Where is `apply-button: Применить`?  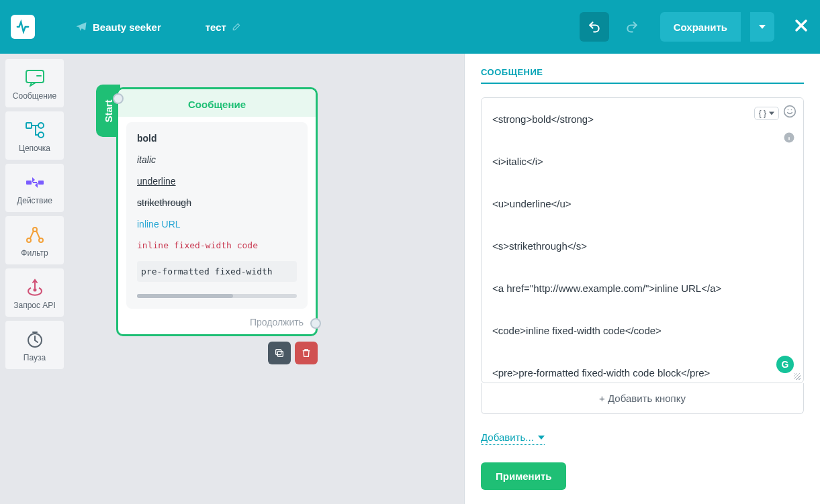
apply-button: Применить is located at coordinates (524, 476).